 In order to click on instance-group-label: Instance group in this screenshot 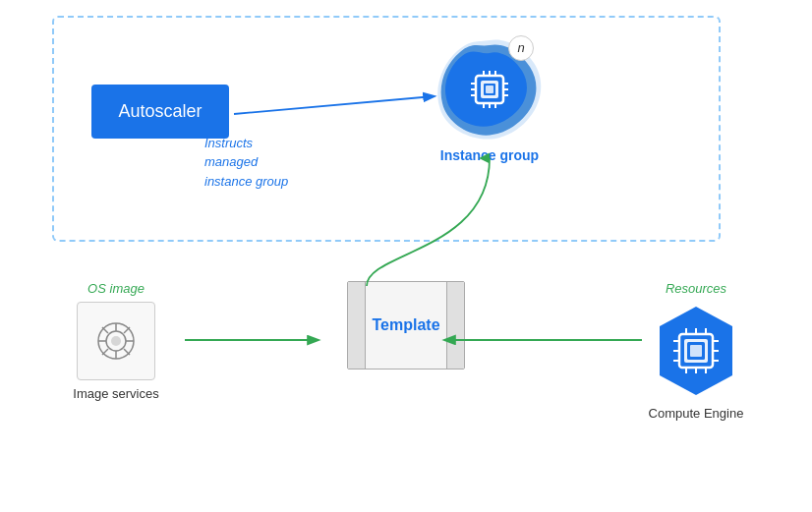, I will do `click(490, 155)`.